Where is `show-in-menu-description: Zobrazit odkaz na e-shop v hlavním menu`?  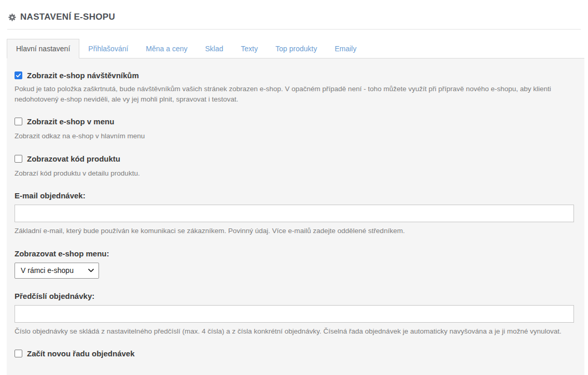
show-in-menu-description: Zobrazit odkaz na e-shop v hlavním menu is located at coordinates (295, 136).